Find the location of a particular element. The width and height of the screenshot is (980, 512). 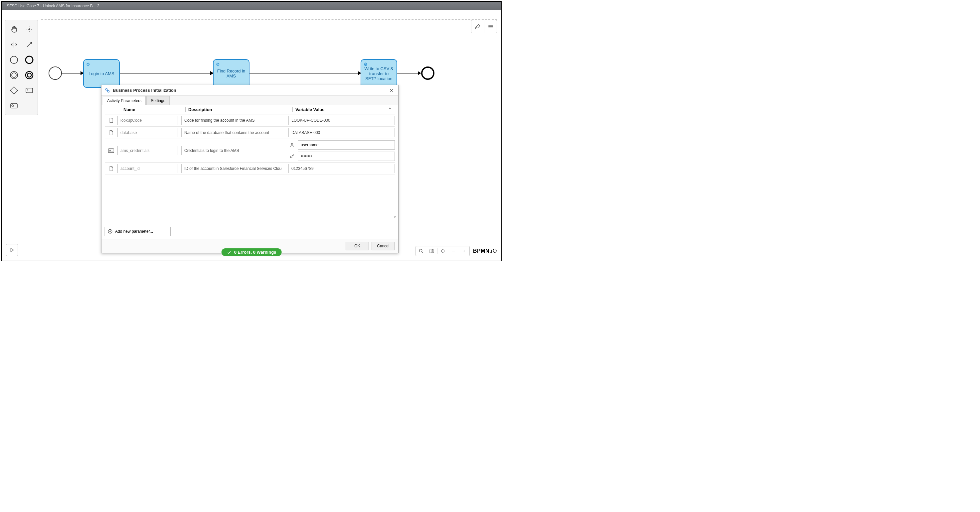

hand-tool-icon is located at coordinates (14, 29).